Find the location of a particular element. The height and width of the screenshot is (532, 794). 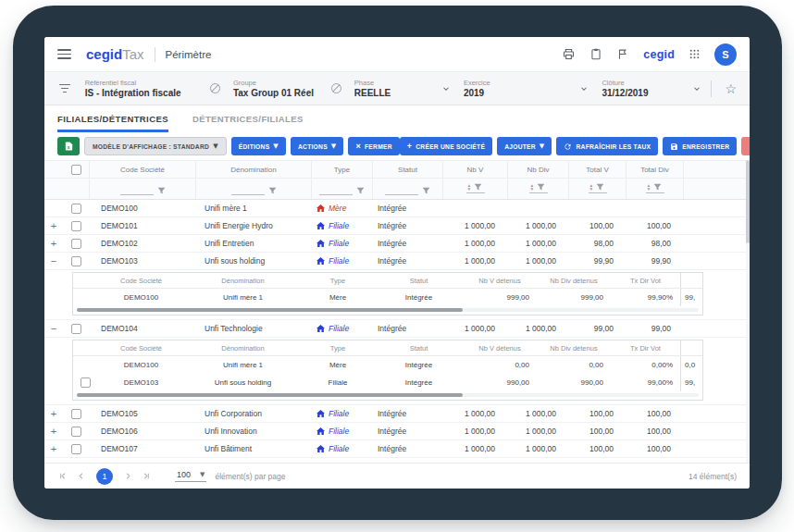

sub-table-row: DEMO103Unfi sous holdingFilialeIntégrée9… is located at coordinates (388, 383).